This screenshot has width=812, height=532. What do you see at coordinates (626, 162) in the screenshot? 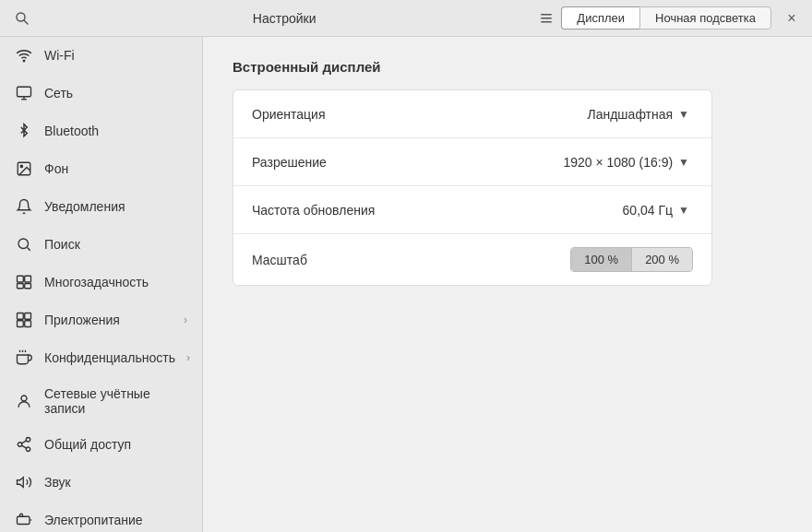
I see `resolution-value: 1920 × 1080 (16:9) ▼` at bounding box center [626, 162].